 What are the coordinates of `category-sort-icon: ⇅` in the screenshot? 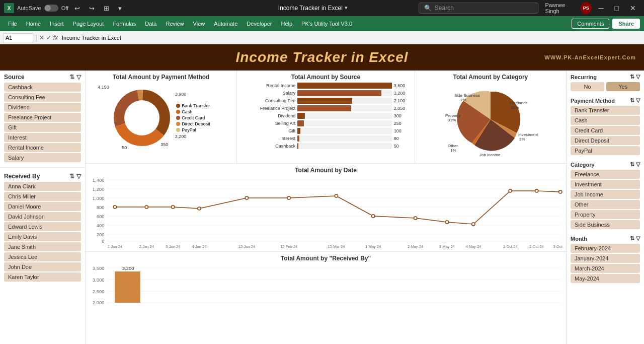 It's located at (632, 164).